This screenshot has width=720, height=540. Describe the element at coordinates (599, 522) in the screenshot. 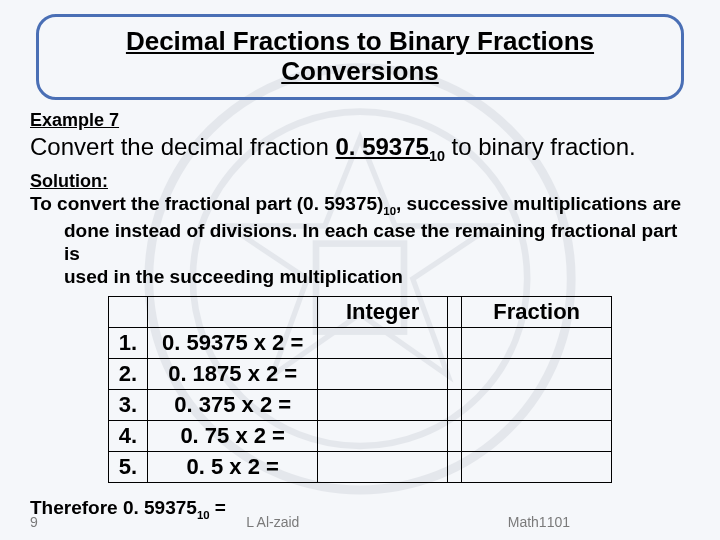

I see `footer-course: Math1101` at that location.